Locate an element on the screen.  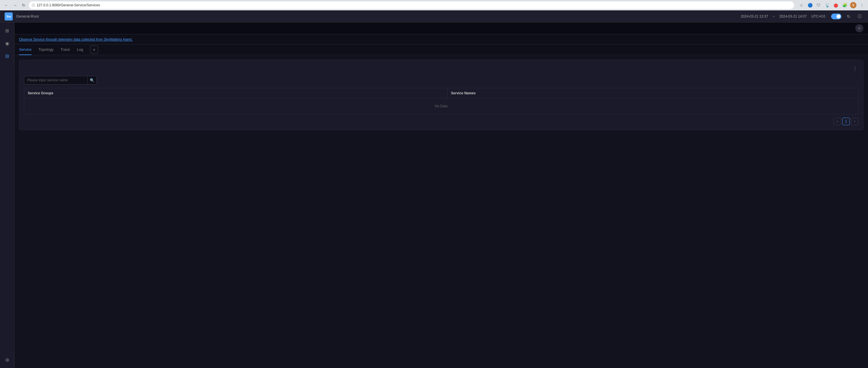
sidebar-item-dashboard: ⊟ is located at coordinates (7, 56).